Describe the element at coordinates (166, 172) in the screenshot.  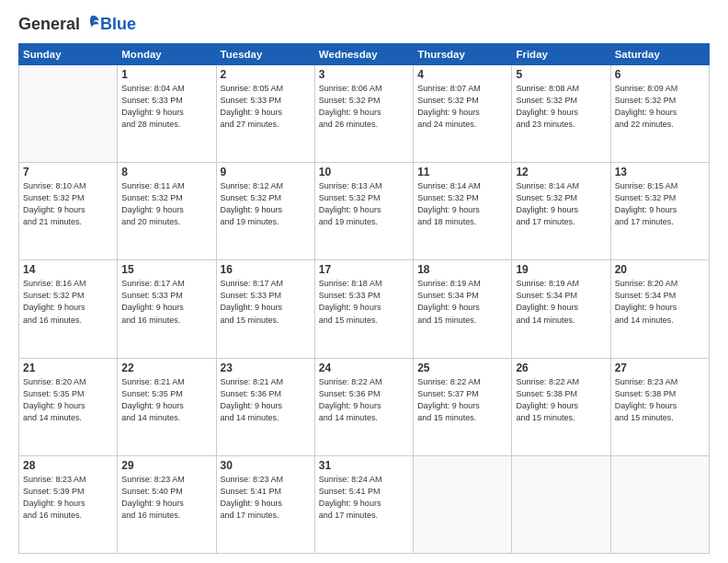
I see `day-number: 8` at that location.